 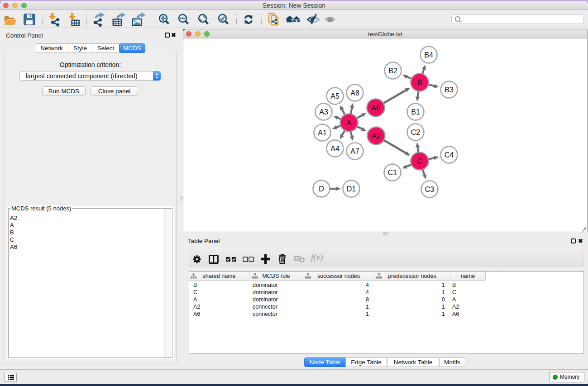 What do you see at coordinates (416, 132) in the screenshot?
I see `svg-text: C2` at bounding box center [416, 132].